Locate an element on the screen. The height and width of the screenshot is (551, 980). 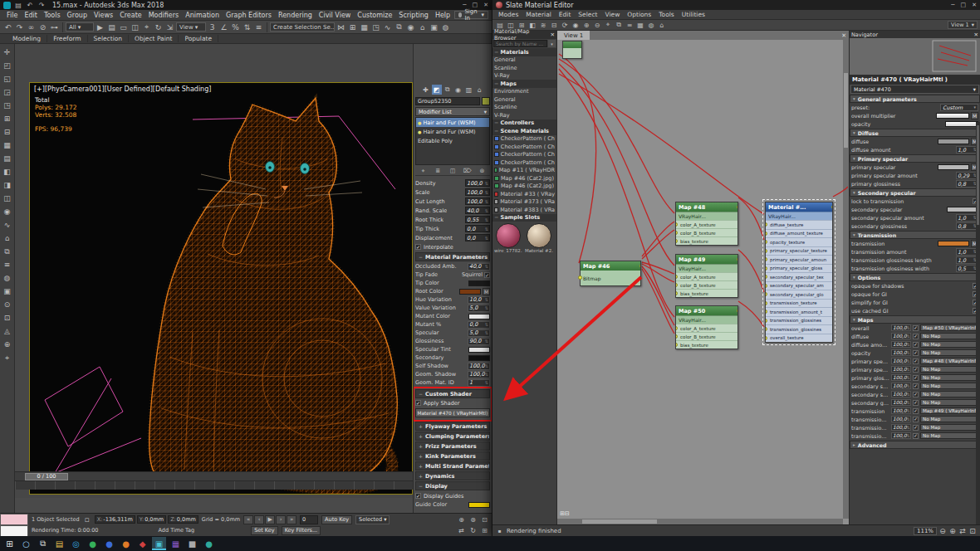
browser-tree-row: Map #46 (Cat2.jpg) is located at coordinates (525, 187).